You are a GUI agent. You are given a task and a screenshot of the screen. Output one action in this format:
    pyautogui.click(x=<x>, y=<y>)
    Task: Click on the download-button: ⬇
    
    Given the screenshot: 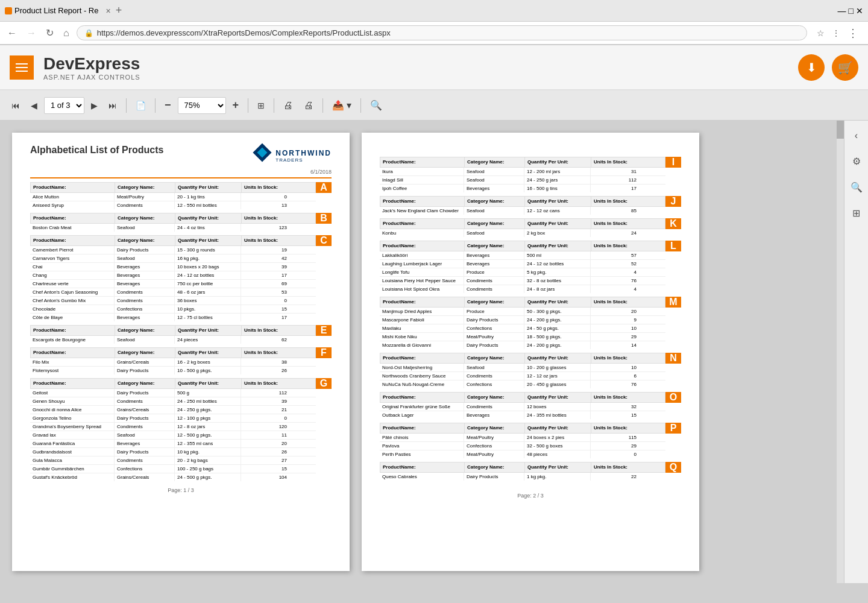 What is the action you would take?
    pyautogui.click(x=811, y=68)
    